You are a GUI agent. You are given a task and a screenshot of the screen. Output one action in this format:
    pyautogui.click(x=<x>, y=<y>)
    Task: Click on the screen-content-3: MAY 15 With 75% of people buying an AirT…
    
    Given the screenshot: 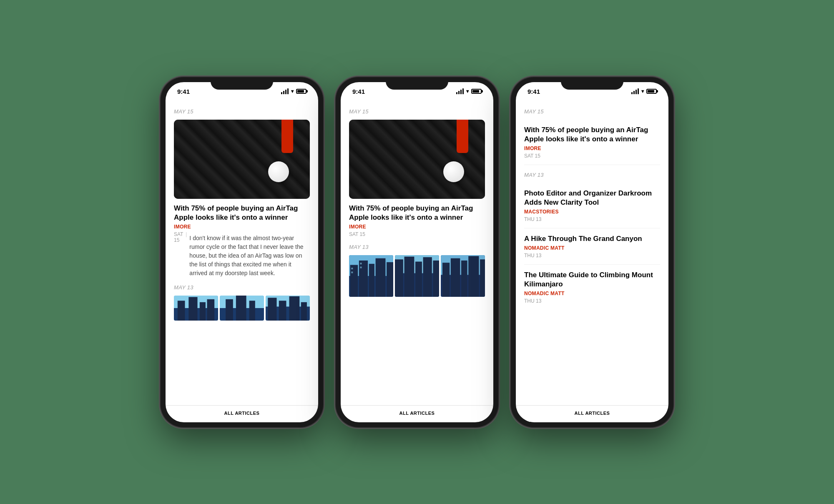 What is the action you would take?
    pyautogui.click(x=592, y=260)
    